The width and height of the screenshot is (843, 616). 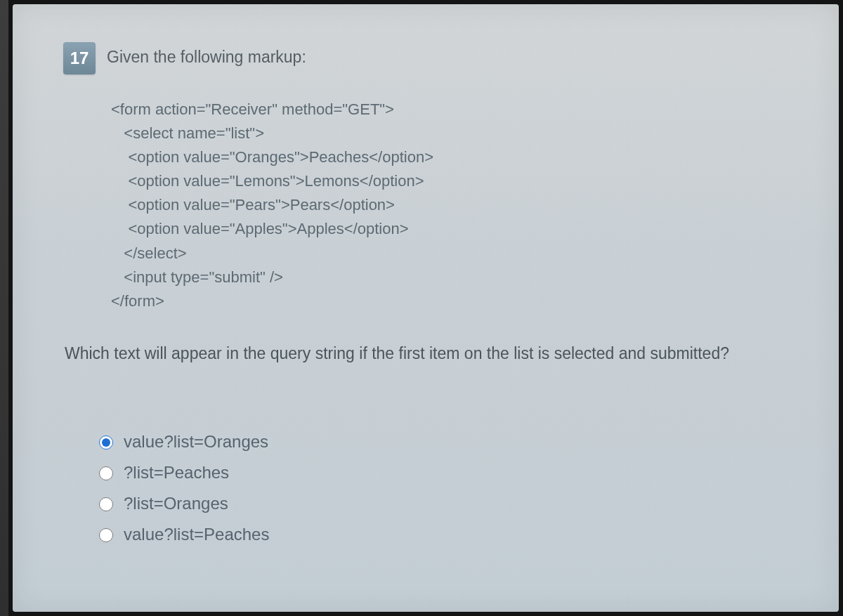 What do you see at coordinates (176, 473) in the screenshot?
I see `choice-label: ?list=Peaches` at bounding box center [176, 473].